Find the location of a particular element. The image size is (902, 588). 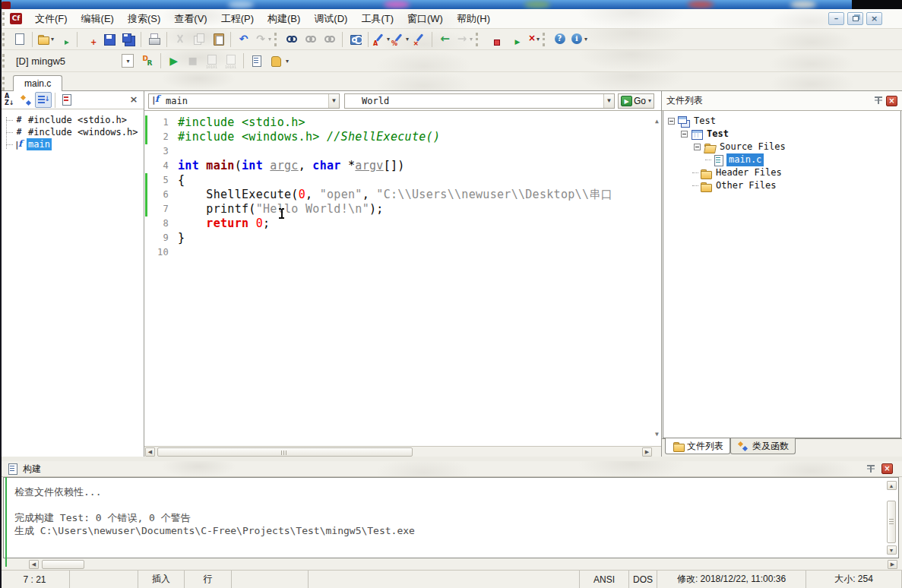

code-line-10: 10 is located at coordinates (403, 252).